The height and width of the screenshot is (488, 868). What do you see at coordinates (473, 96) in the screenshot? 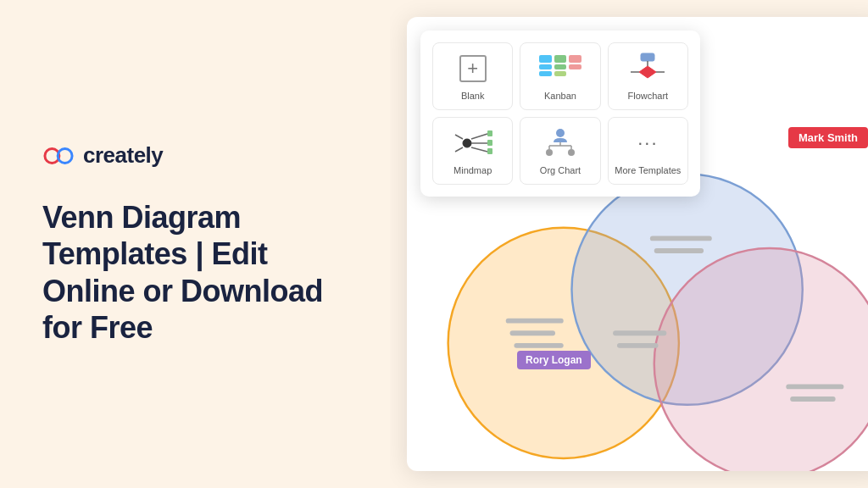
I see `blank-label: Blank` at bounding box center [473, 96].